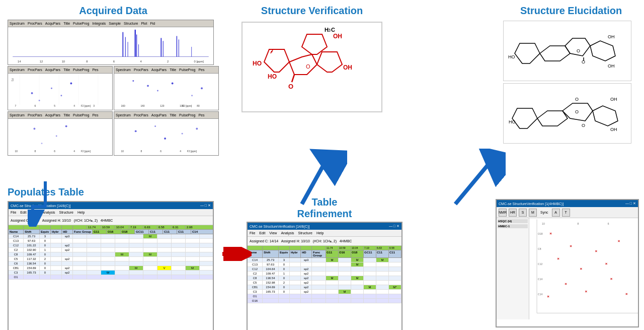  I want to click on elucidation-structure-1: O O HO OH OH, so click(568, 51).